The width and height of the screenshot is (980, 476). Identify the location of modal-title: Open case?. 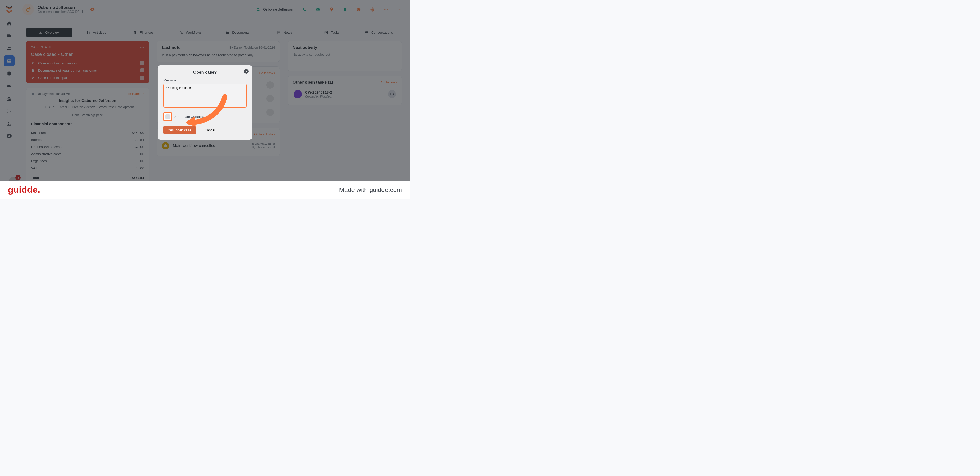
(205, 72).